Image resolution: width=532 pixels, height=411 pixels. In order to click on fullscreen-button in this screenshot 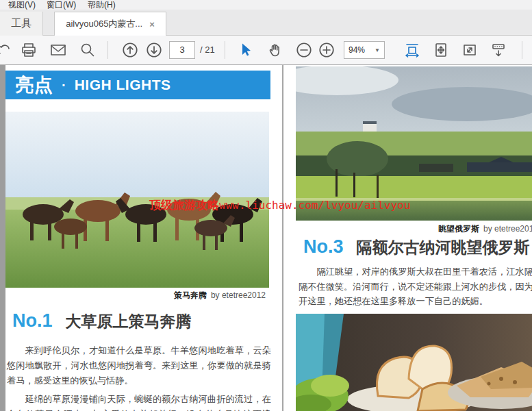, I will do `click(470, 50)`.